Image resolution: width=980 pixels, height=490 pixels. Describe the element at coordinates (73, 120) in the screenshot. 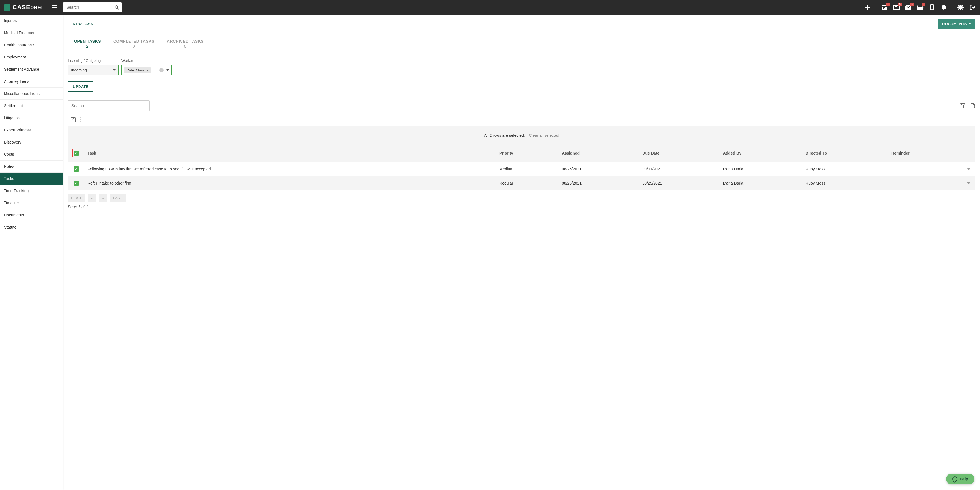

I see `select-all-toggle` at that location.